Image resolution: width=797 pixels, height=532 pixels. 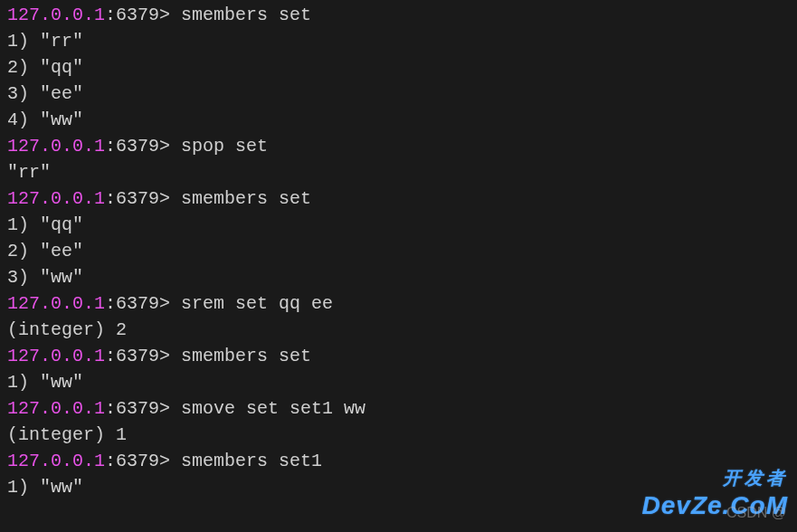 I want to click on output-line: (integer) 1, so click(x=398, y=434).